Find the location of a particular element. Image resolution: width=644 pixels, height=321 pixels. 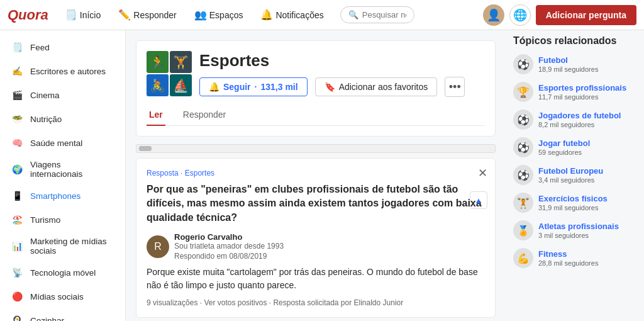

search-input is located at coordinates (384, 15).